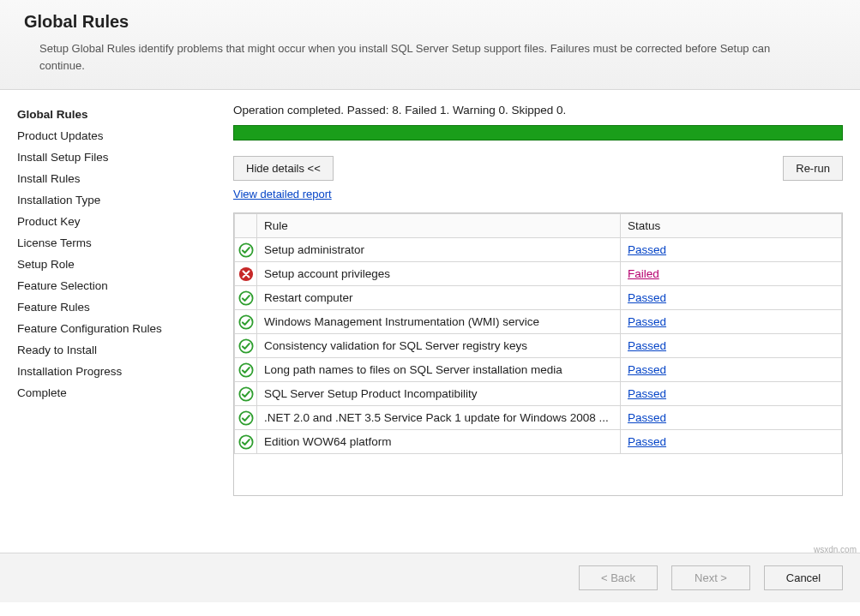  I want to click on wizard-header: Global Rules Setup Global Rules identify…, so click(430, 45).